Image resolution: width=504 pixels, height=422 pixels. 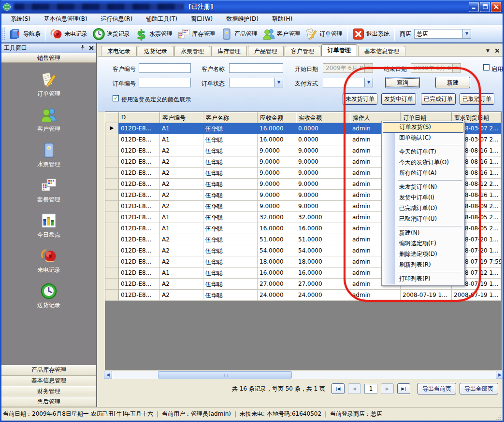 What do you see at coordinates (229, 51) in the screenshot?
I see `tab-4: 库存管理` at bounding box center [229, 51].